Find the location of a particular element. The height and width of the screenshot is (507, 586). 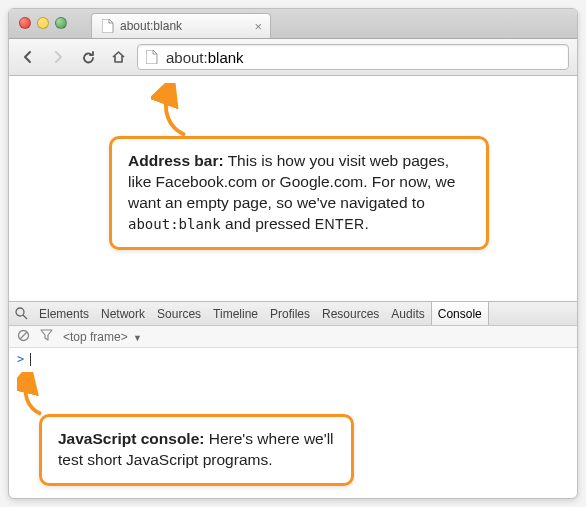

address-text: about:blank is located at coordinates (205, 58).